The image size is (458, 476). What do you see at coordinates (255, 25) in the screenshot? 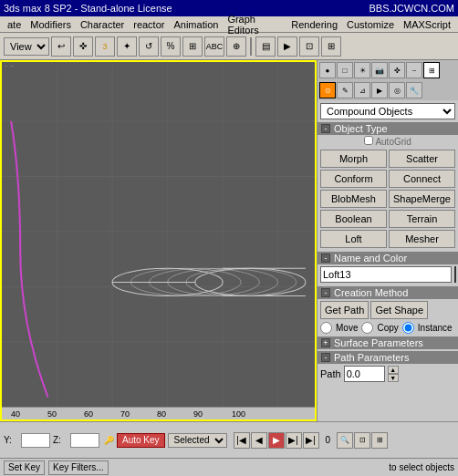
I see `menu-graph-editors: Graph Editors` at bounding box center [255, 25].